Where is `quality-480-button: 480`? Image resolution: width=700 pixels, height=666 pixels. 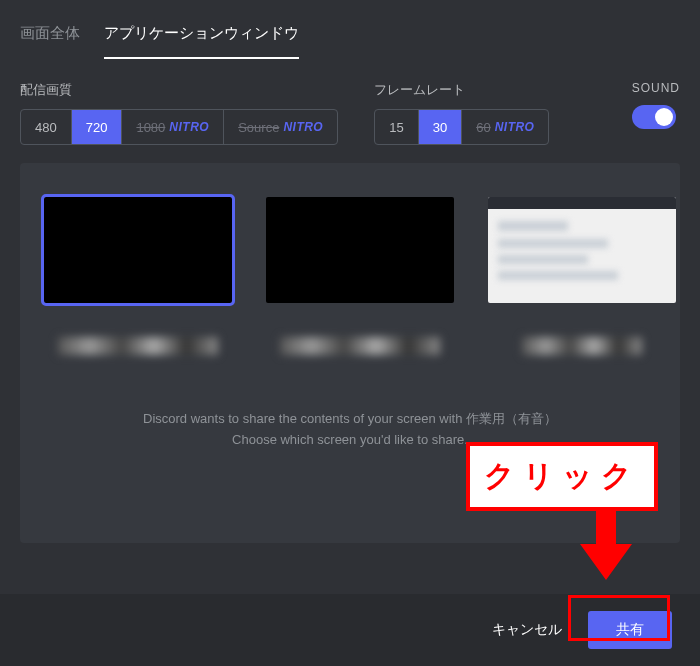 quality-480-button: 480 is located at coordinates (46, 127).